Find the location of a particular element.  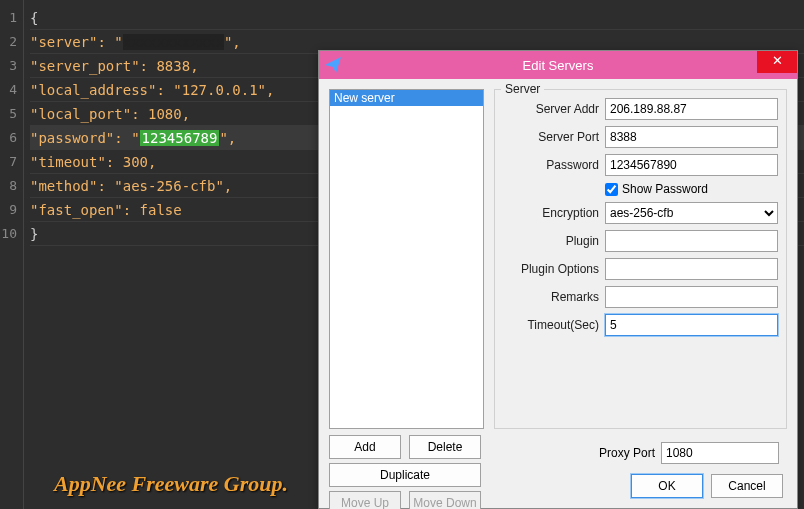

duplicate-button: Duplicate is located at coordinates (405, 475).